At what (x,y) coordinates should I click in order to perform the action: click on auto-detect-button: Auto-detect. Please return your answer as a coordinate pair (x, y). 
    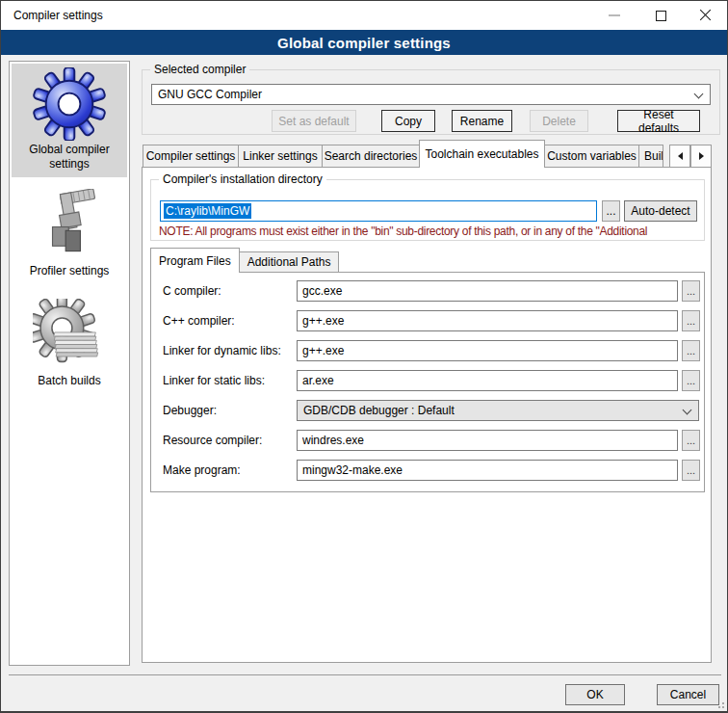
    Looking at the image, I should click on (661, 211).